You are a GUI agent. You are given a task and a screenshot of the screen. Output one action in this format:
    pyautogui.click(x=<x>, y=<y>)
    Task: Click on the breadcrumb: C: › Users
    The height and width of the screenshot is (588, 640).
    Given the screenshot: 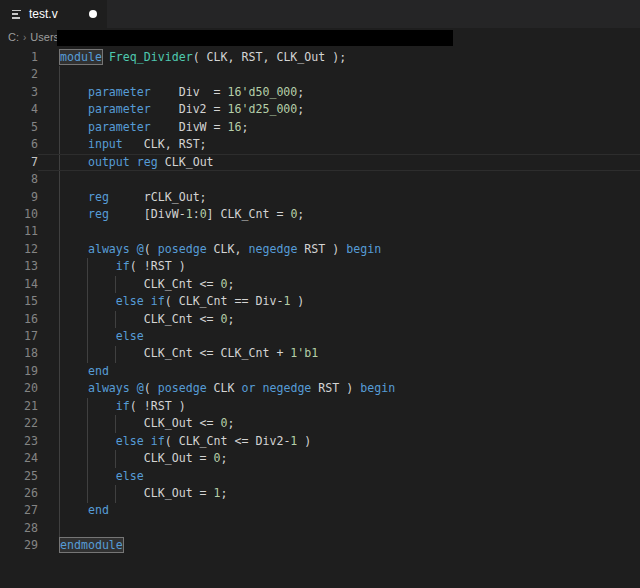 What is the action you would take?
    pyautogui.click(x=320, y=37)
    